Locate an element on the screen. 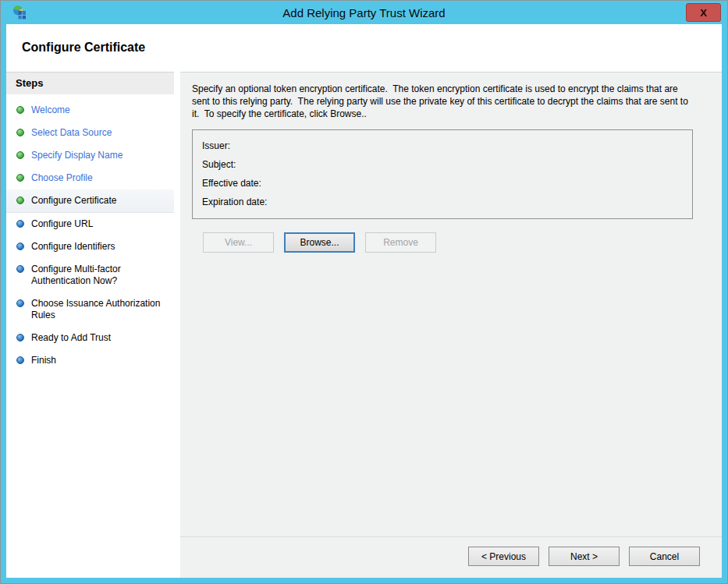 Image resolution: width=728 pixels, height=584 pixels. step-ready-to-add-trust: Ready to Add Trust is located at coordinates (91, 338).